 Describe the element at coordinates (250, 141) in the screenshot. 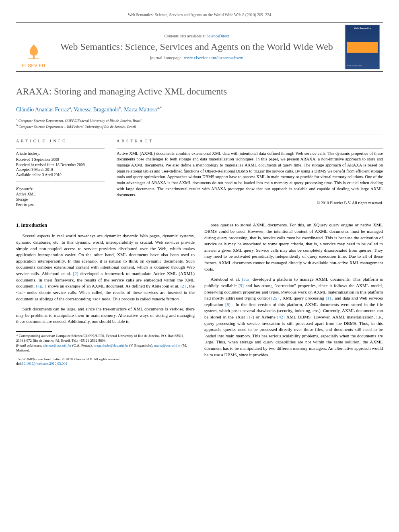

I see `abstract-head: ABSTRACT` at that location.